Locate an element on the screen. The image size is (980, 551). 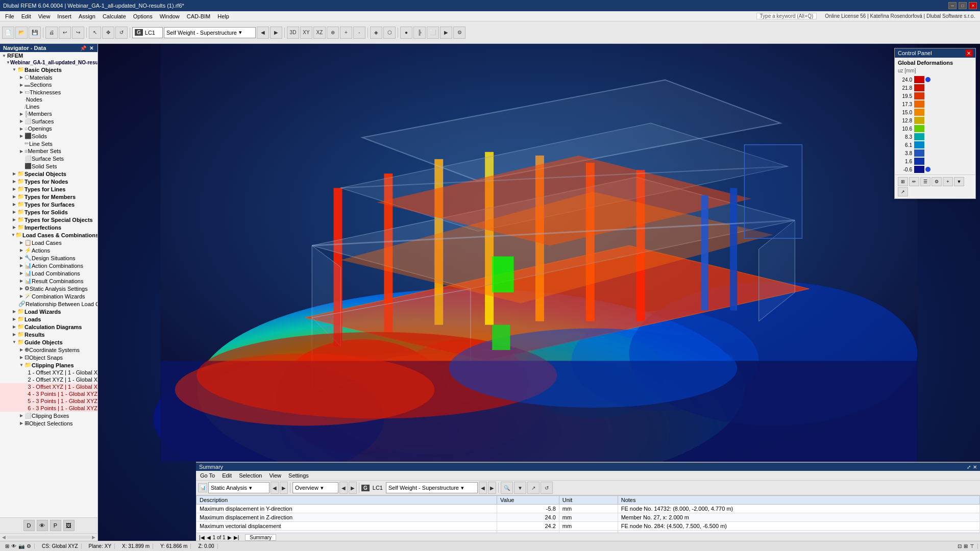
menu-edit: Edit is located at coordinates (27, 16).